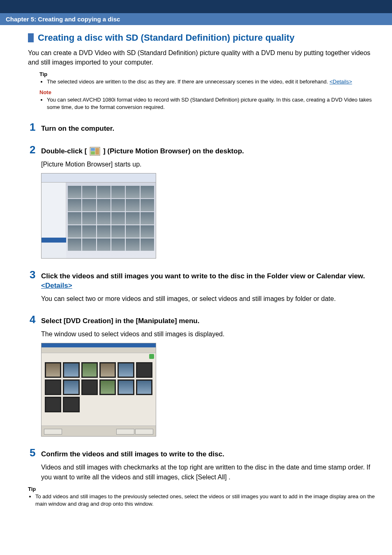 The width and height of the screenshot is (392, 555). What do you see at coordinates (203, 276) in the screenshot?
I see `step-title-text: Click the videos and still images you wa…` at bounding box center [203, 276].